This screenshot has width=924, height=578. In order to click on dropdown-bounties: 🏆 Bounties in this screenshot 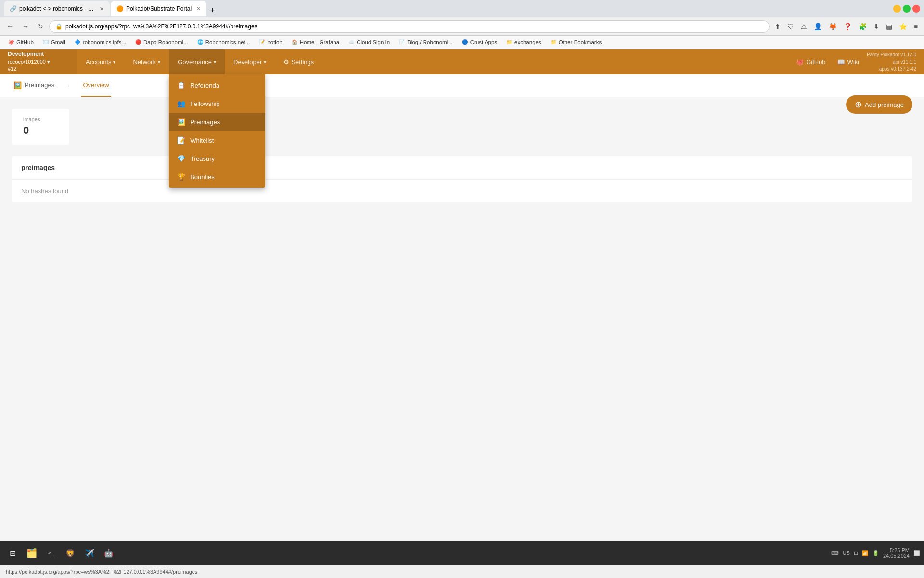, I will do `click(217, 177)`.